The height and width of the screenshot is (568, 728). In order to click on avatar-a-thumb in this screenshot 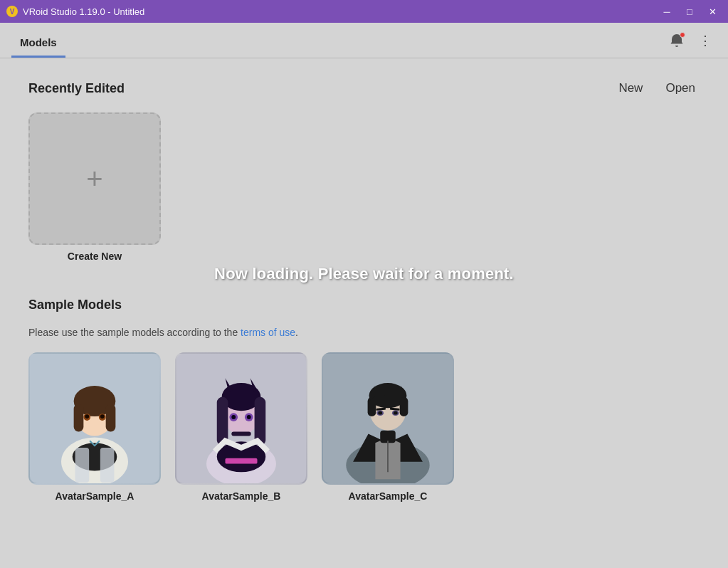, I will do `click(95, 419)`.